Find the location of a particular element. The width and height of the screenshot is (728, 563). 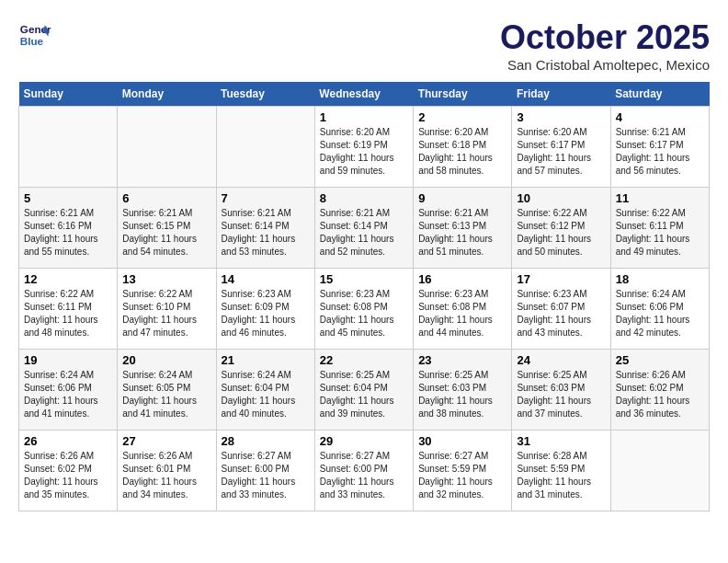

weekday-header-cell: Tuesday is located at coordinates (265, 94).